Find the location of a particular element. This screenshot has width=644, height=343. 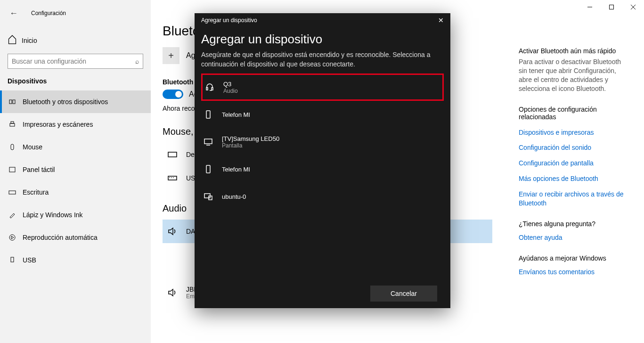

section-title: Dispositivos is located at coordinates (75, 81).